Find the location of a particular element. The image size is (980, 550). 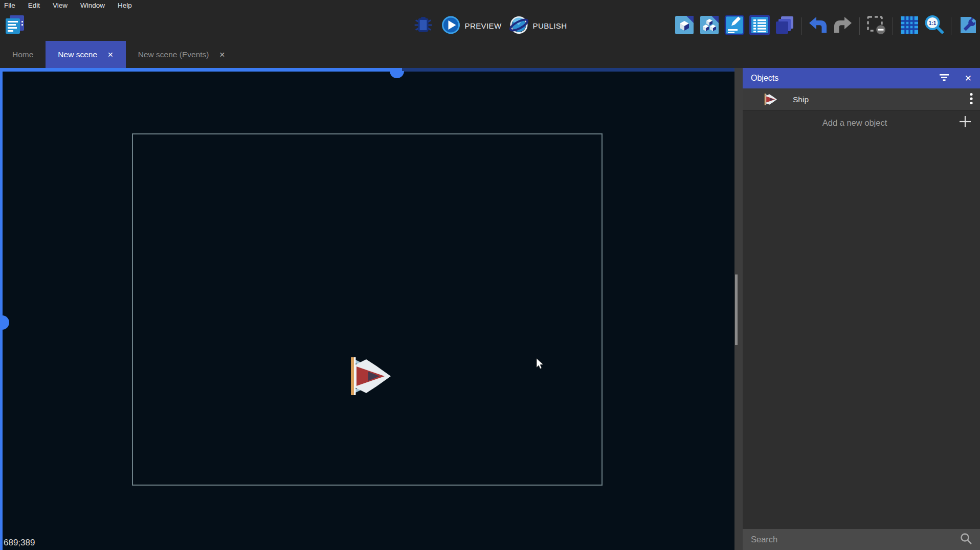

menu-view: View is located at coordinates (60, 5).